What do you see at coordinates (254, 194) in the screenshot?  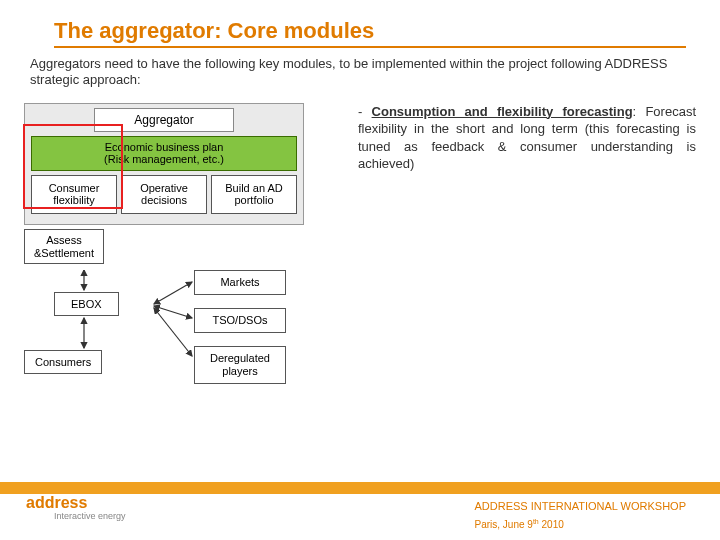 I see `module-build-portfolio: Build an AD portfolio` at bounding box center [254, 194].